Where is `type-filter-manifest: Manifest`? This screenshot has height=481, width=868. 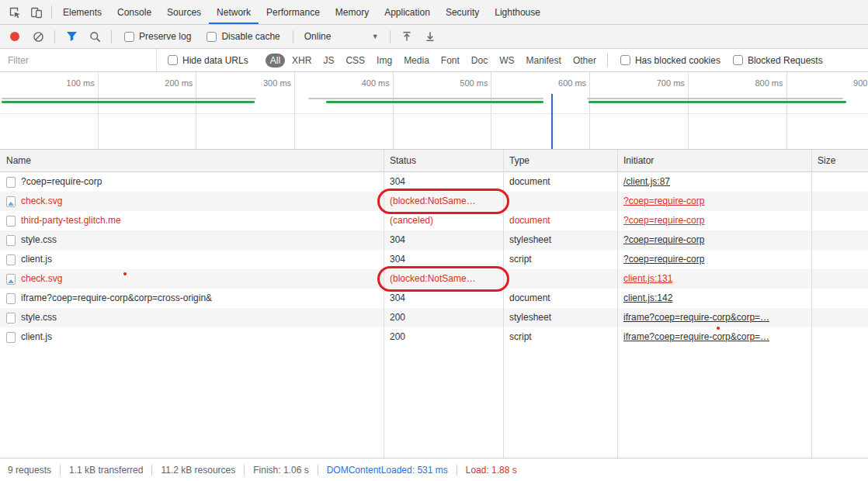 type-filter-manifest: Manifest is located at coordinates (543, 61).